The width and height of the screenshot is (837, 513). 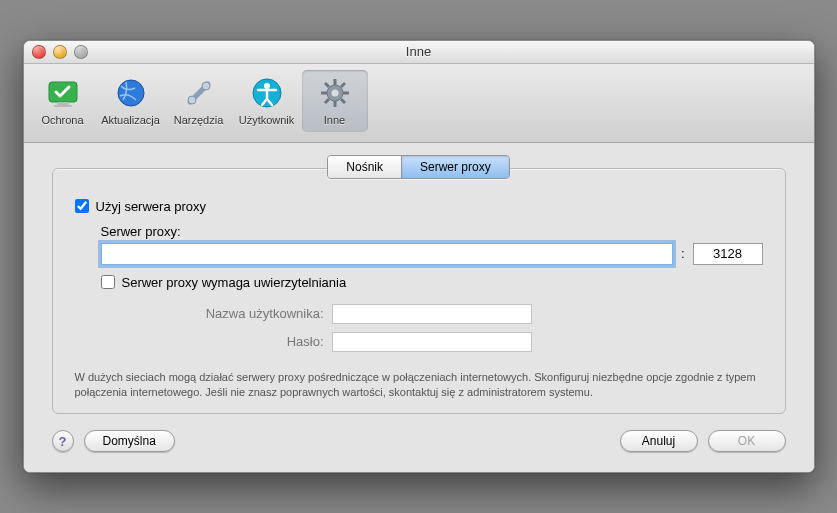 I want to click on use-proxy-checkbox-row: Użyj serwera proxy, so click(x=419, y=206).